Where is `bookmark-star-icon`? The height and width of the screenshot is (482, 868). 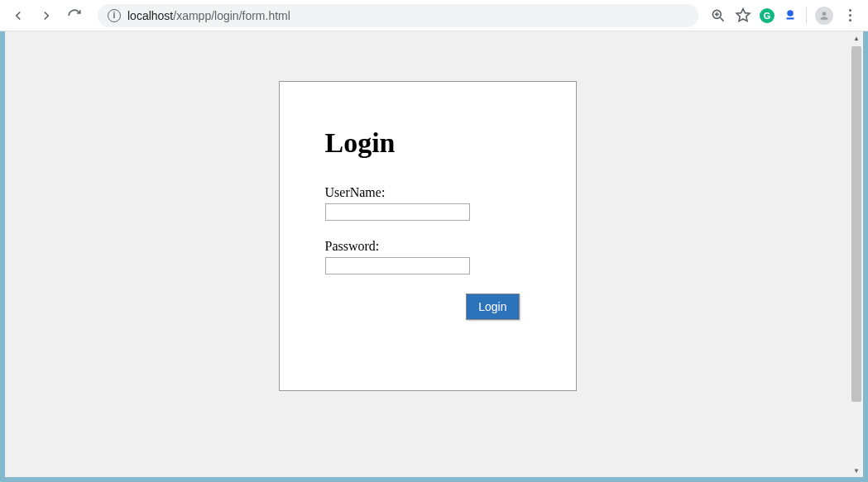
bookmark-star-icon is located at coordinates (743, 16).